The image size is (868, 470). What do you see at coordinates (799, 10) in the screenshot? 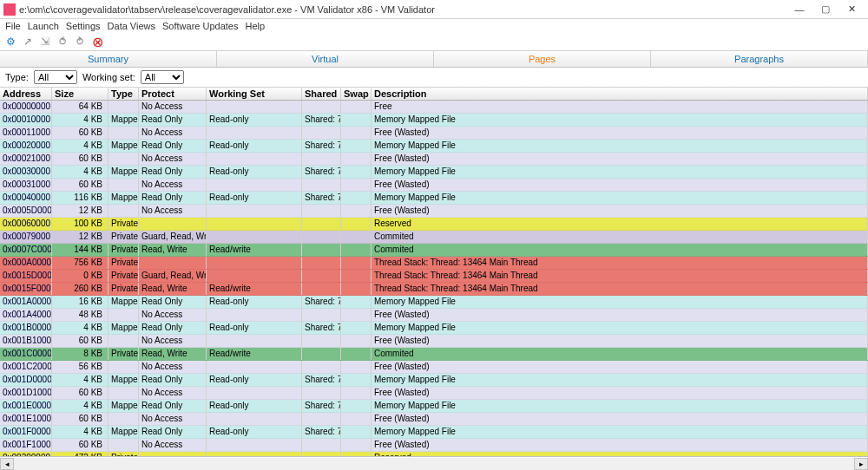
I see `minimize-button: —` at bounding box center [799, 10].